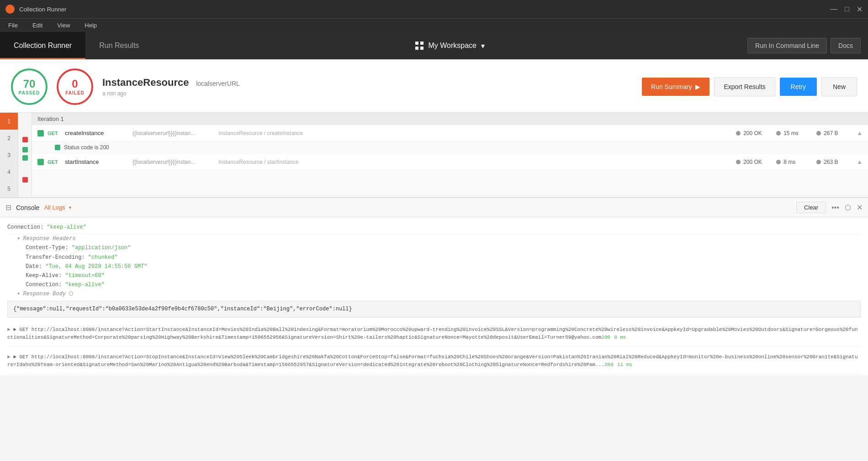  I want to click on response-body-link-icon: ⬡, so click(71, 294).